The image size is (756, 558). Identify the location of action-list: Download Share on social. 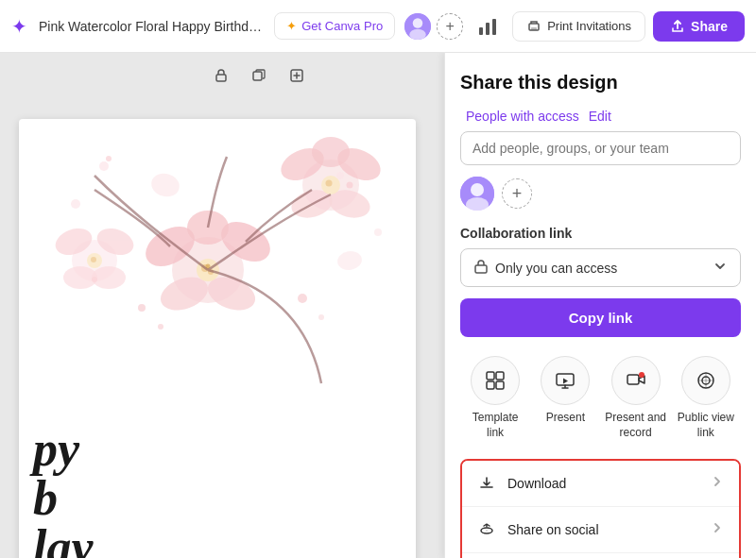
(601, 508).